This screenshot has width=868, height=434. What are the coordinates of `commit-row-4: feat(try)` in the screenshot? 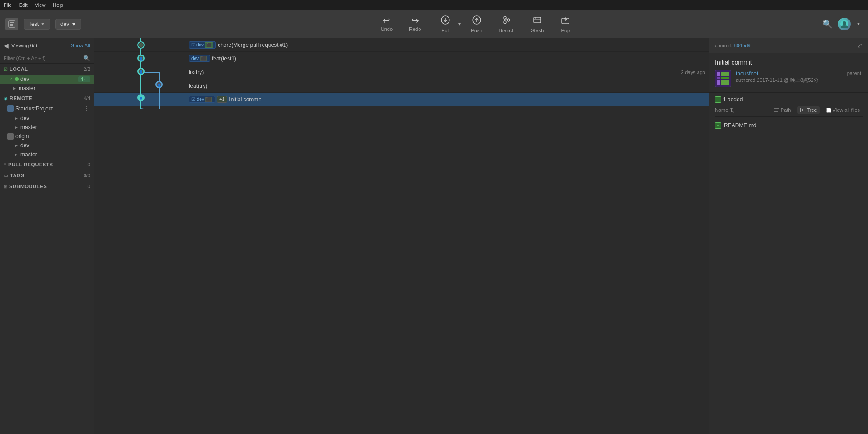 It's located at (402, 86).